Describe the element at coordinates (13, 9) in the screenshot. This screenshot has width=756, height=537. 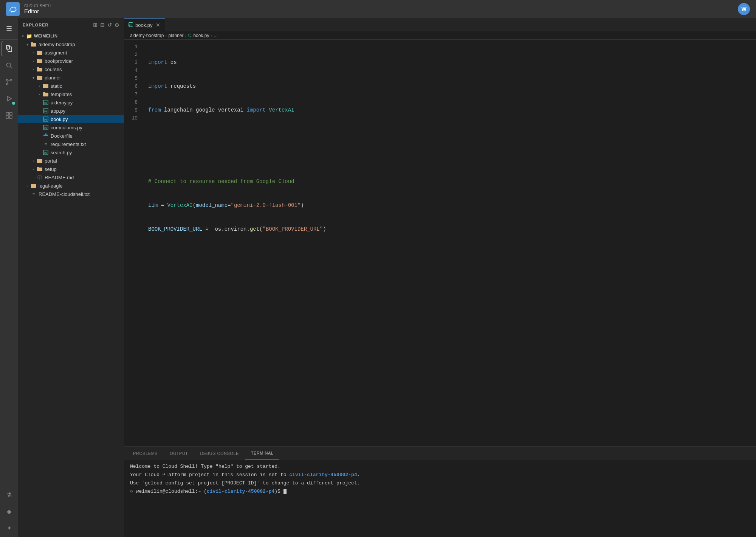
I see `logo` at that location.